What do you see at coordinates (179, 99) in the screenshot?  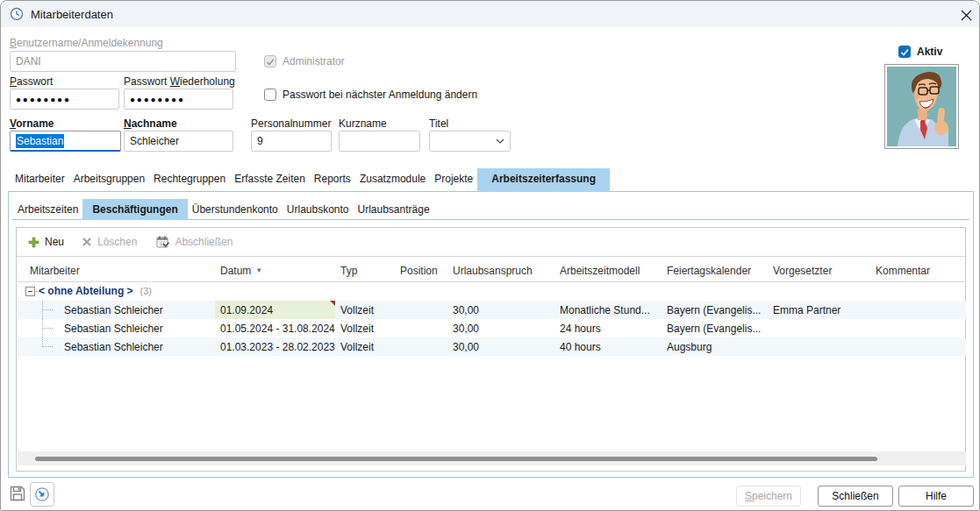 I see `password-repeat-field: ●●●●●●●●` at bounding box center [179, 99].